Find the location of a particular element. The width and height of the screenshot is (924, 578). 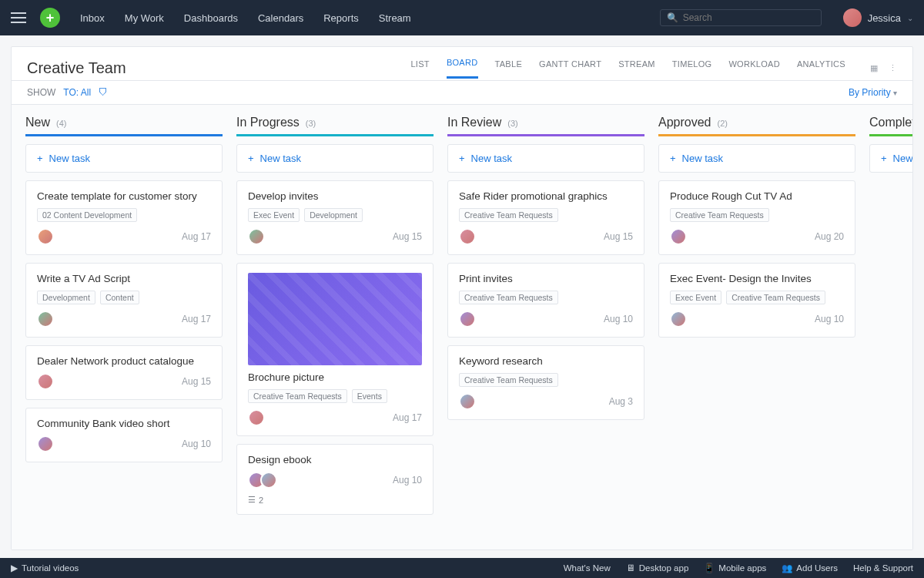

tutorial-link: ▶Tutorial videos is located at coordinates (45, 568).